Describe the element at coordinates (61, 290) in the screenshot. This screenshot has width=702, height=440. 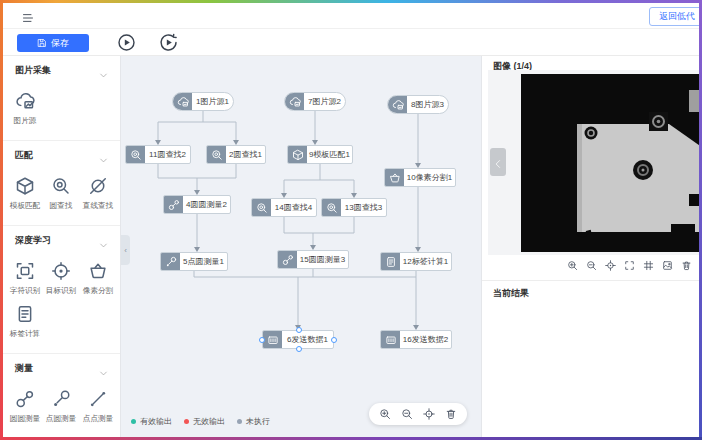
I see `sidebar-item-label: 目标识别` at that location.